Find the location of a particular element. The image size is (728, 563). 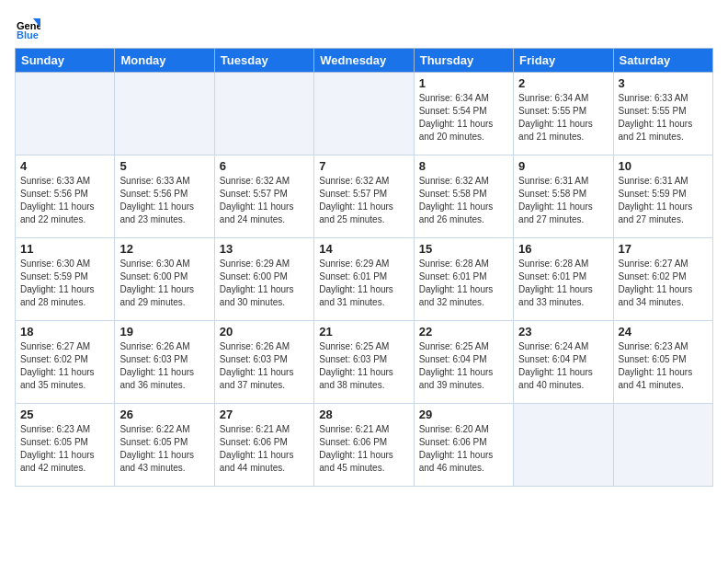

logo: General Blue is located at coordinates (29, 28).